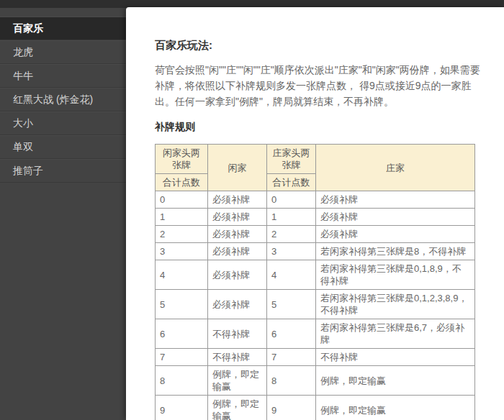 Image resolution: width=504 pixels, height=420 pixels. What do you see at coordinates (315, 357) in the screenshot?
I see `table-row: 7 不得补牌 7 不得补牌` at bounding box center [315, 357].